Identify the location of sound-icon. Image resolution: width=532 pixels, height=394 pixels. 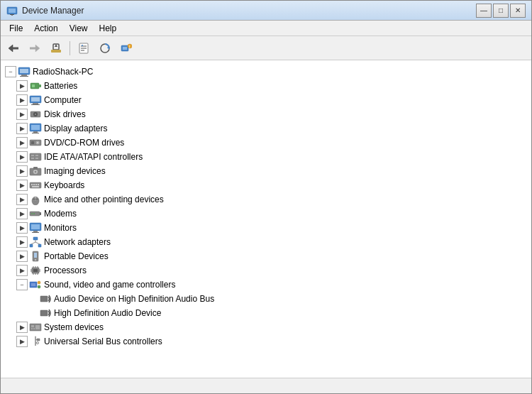
(35, 285).